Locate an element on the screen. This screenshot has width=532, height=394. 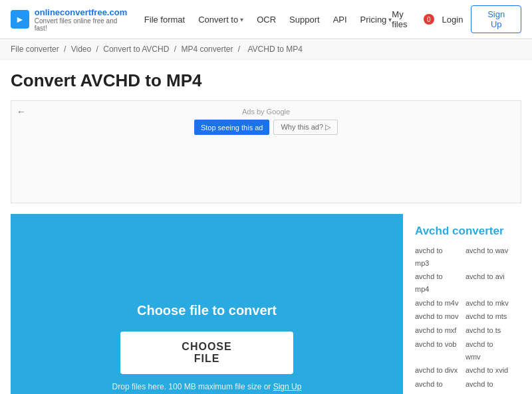
avchd-link-col1-7: avchd to mpg is located at coordinates (437, 386).